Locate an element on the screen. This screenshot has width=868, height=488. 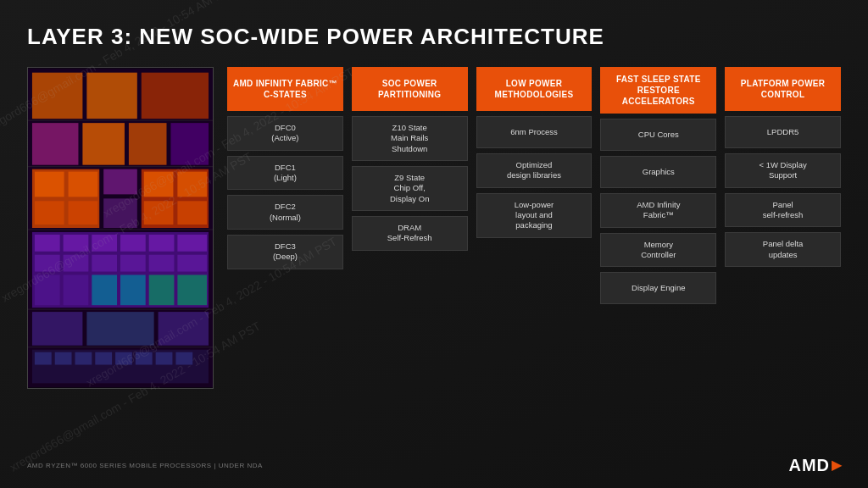
col-item-z10: Z10 StateMain RailsShutdown is located at coordinates (410, 139).